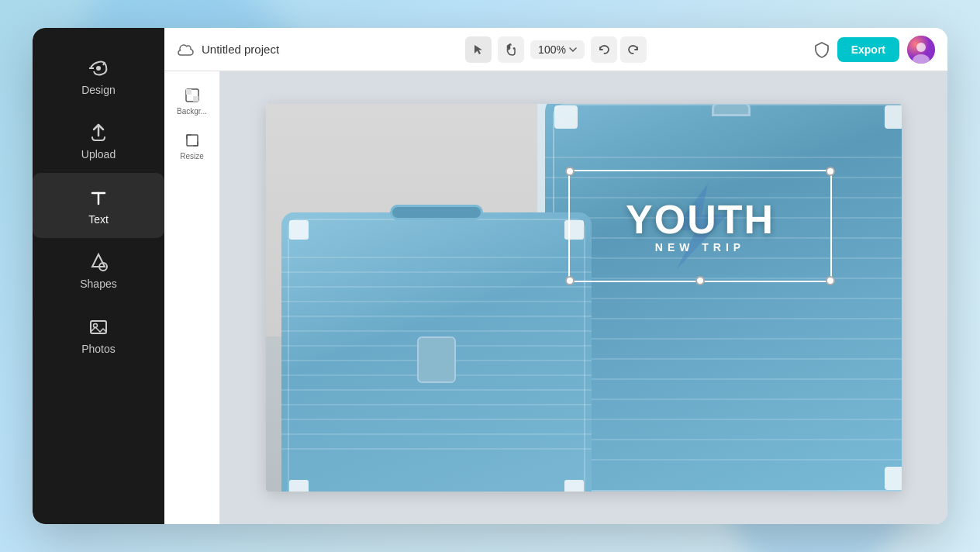  Describe the element at coordinates (98, 67) in the screenshot. I see `design-icon` at that location.